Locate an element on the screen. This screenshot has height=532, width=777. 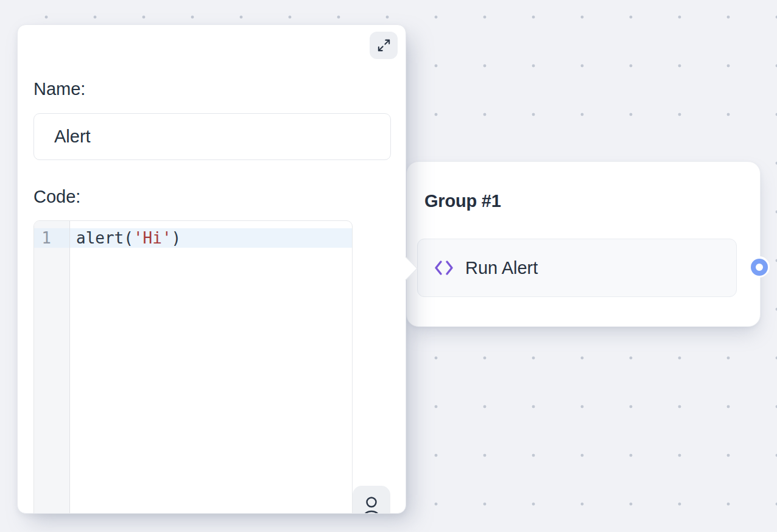
name-label: Name: is located at coordinates (60, 89).